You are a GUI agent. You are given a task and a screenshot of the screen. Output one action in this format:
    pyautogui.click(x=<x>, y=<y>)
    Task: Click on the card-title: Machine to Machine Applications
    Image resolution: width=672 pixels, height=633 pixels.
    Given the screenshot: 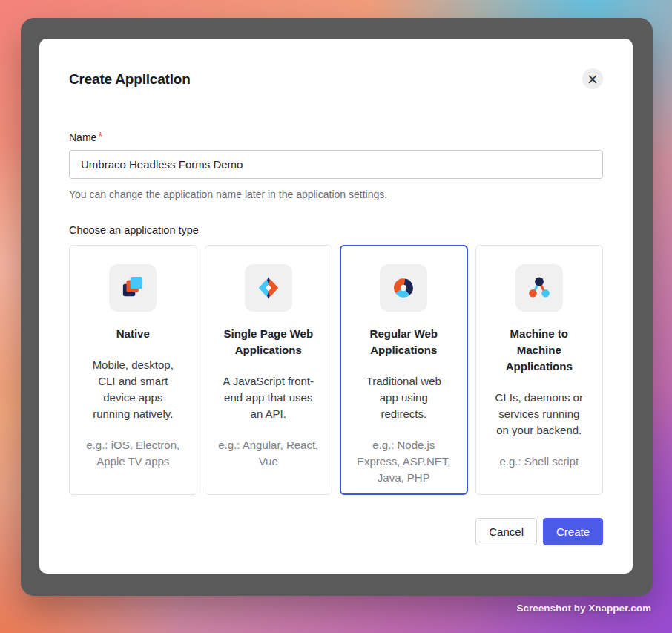 What is the action you would take?
    pyautogui.click(x=539, y=350)
    